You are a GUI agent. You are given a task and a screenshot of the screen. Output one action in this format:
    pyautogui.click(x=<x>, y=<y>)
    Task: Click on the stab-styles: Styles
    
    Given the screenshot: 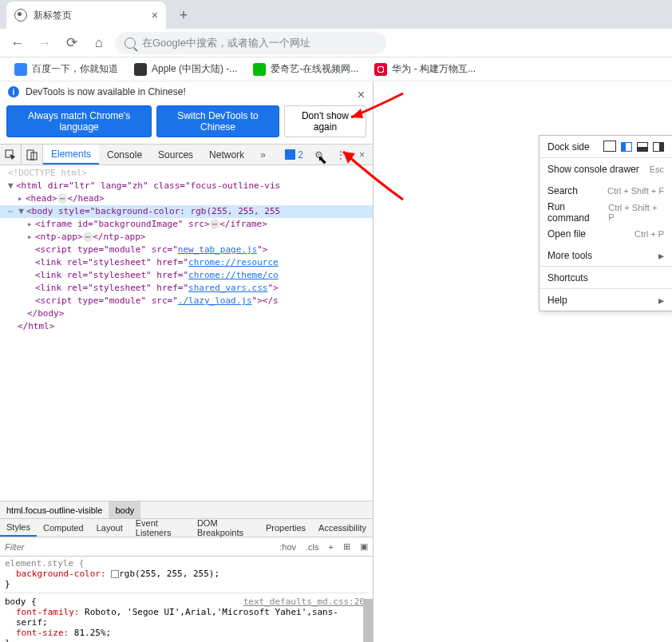 What is the action you would take?
    pyautogui.click(x=18, y=528)
    